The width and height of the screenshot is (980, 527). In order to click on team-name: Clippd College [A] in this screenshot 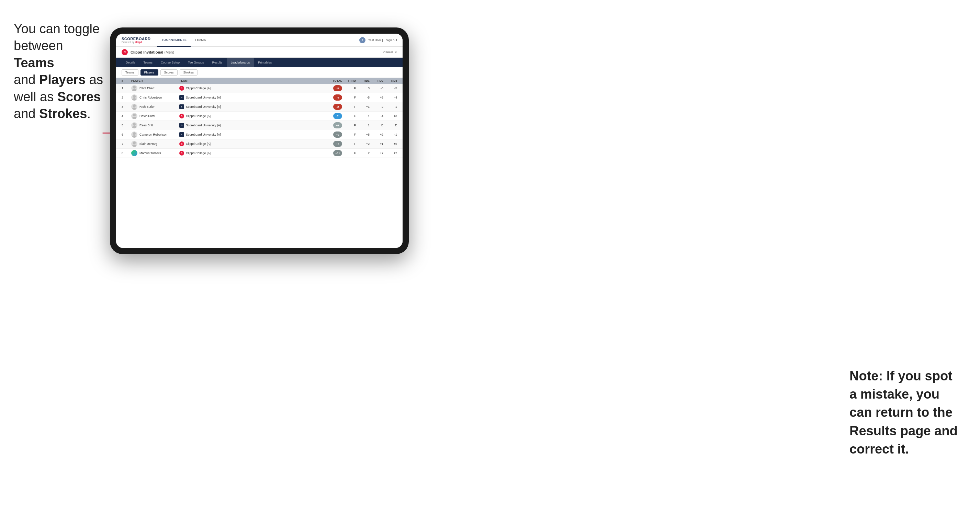, I will do `click(198, 88)`.